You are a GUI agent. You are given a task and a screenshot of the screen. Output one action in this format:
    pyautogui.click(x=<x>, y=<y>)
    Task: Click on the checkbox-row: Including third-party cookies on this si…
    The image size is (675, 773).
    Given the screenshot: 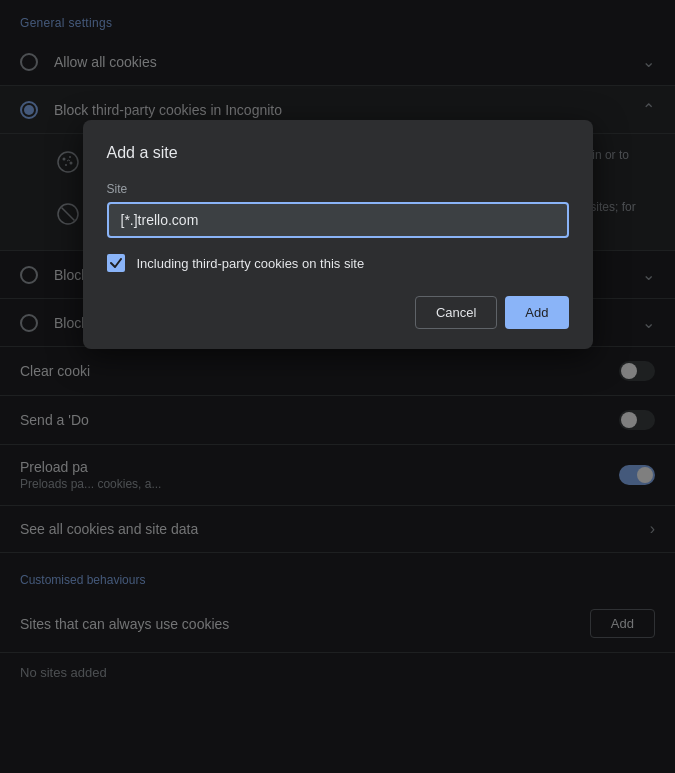 What is the action you would take?
    pyautogui.click(x=338, y=263)
    